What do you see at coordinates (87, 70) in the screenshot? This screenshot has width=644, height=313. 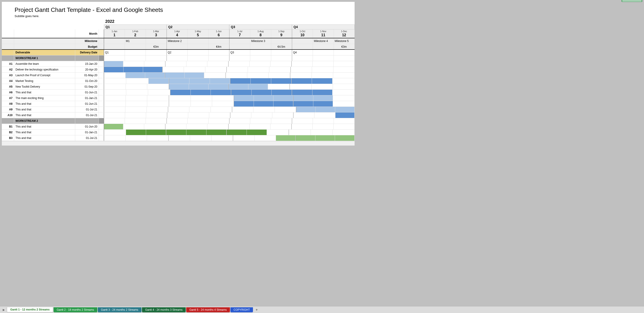 I see `task-date: 20-Apr-20` at bounding box center [87, 70].